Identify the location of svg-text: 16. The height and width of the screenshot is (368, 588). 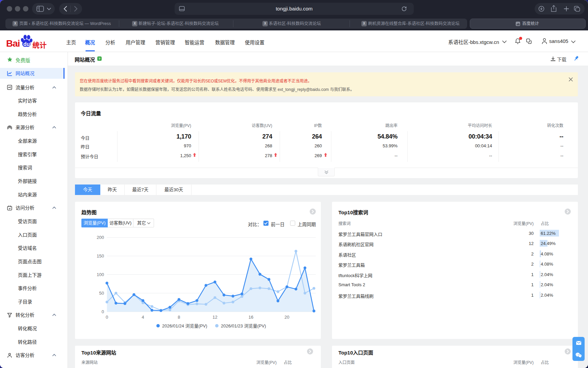
(251, 317).